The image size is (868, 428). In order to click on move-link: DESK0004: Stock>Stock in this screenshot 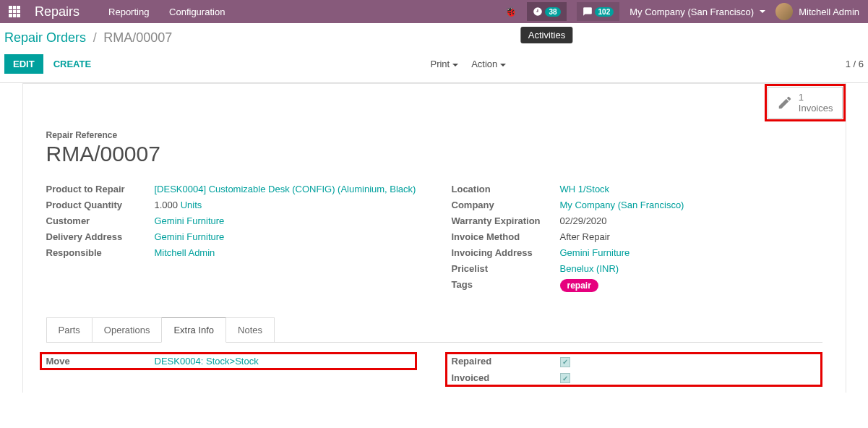, I will do `click(207, 361)`.